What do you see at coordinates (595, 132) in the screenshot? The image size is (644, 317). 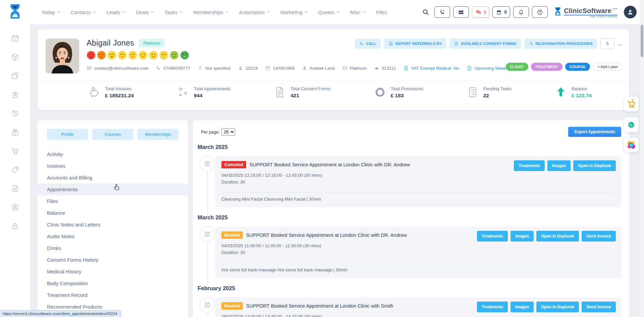 I see `export-appointments-button: Export Appointments` at bounding box center [595, 132].